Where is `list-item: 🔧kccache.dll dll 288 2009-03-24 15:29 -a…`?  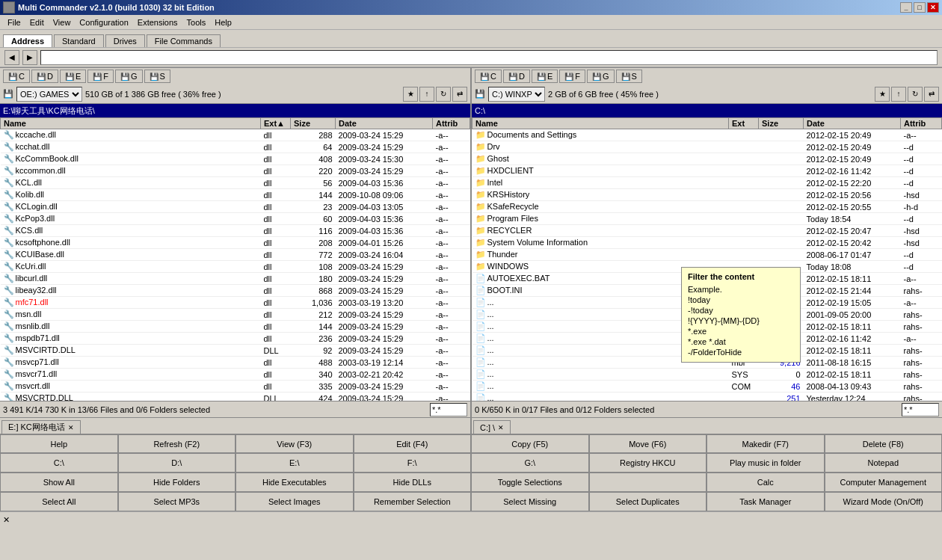 list-item: 🔧kccache.dll dll 288 2009-03-24 15:29 -a… is located at coordinates (236, 135).